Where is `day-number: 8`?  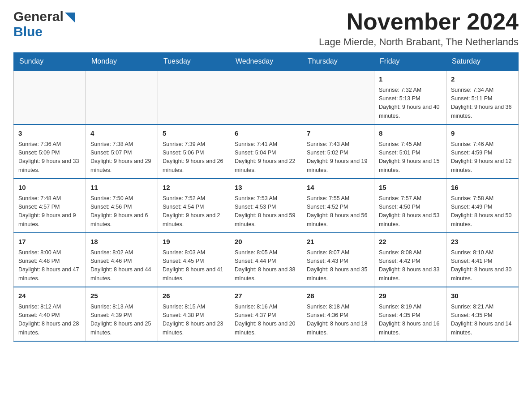 day-number: 8 is located at coordinates (410, 133).